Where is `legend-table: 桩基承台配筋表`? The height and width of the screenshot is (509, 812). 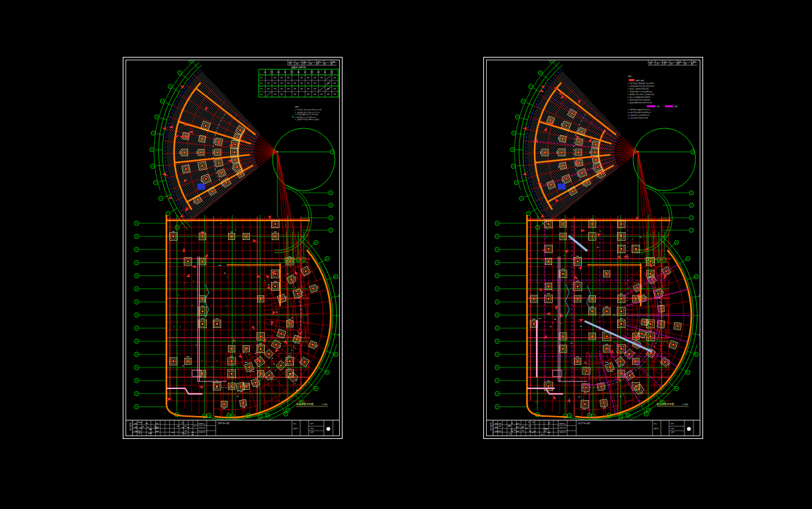
legend-table: 桩基承台配筋表 is located at coordinates (298, 82).